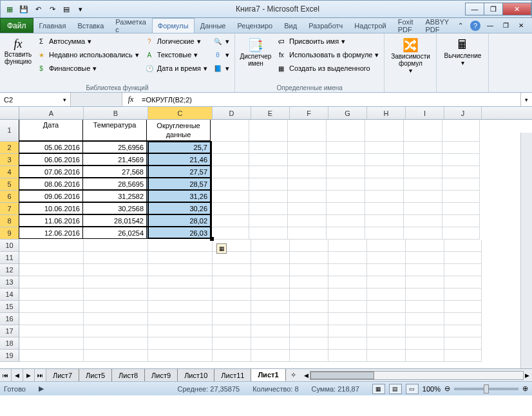 The width and height of the screenshot is (532, 416). Describe the element at coordinates (196, 375) in the screenshot. I see `sheet-tab: Лист10` at that location.